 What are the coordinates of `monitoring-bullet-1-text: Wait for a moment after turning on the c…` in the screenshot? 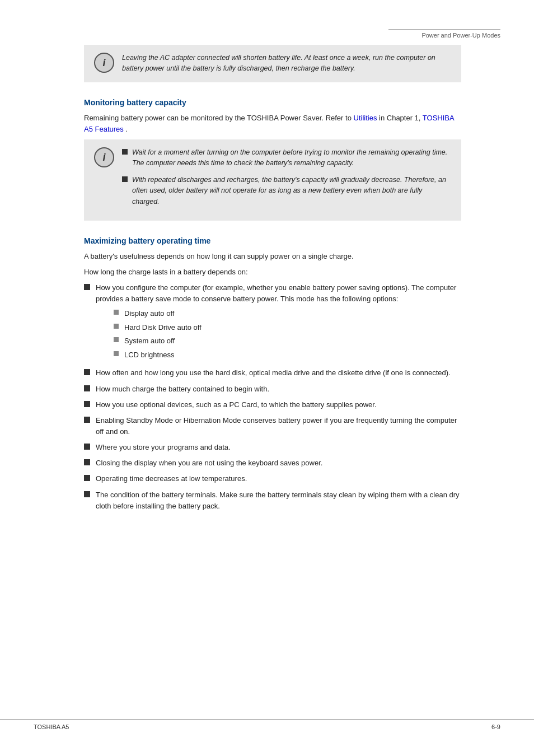 It's located at (292, 158).